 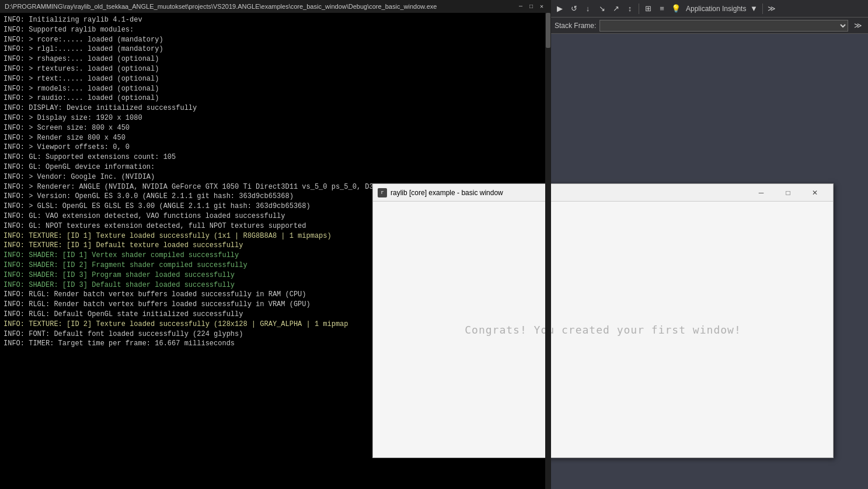 I want to click on terminal-controls: ─ □ ✕, so click(x=531, y=6).